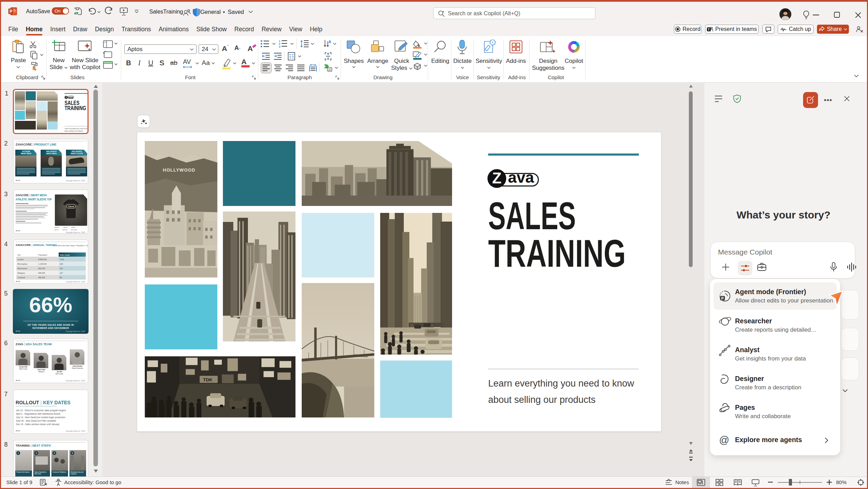  I want to click on svg-text: 3, so click(280, 47).